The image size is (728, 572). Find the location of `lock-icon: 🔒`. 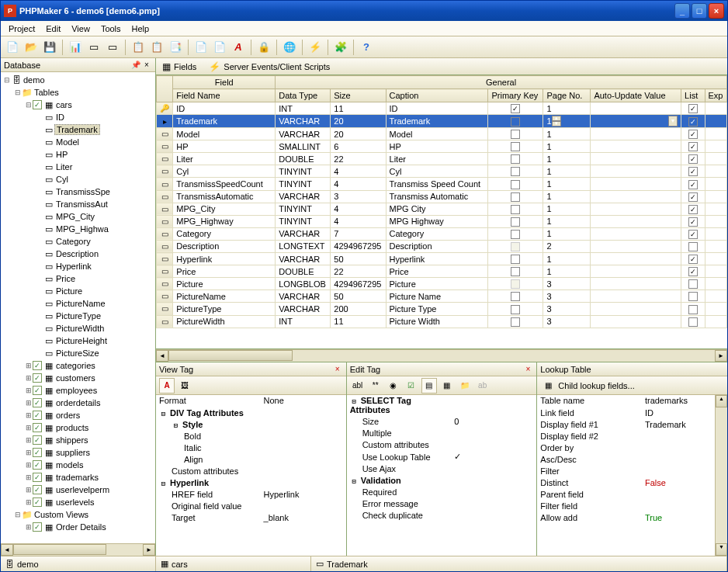

lock-icon: 🔒 is located at coordinates (264, 47).